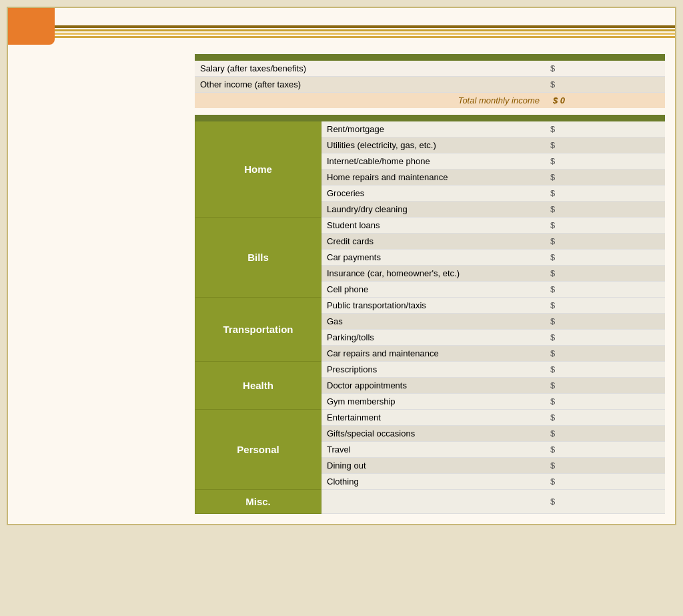  What do you see at coordinates (434, 482) in the screenshot?
I see `expense-row-label: Clothing` at bounding box center [434, 482].